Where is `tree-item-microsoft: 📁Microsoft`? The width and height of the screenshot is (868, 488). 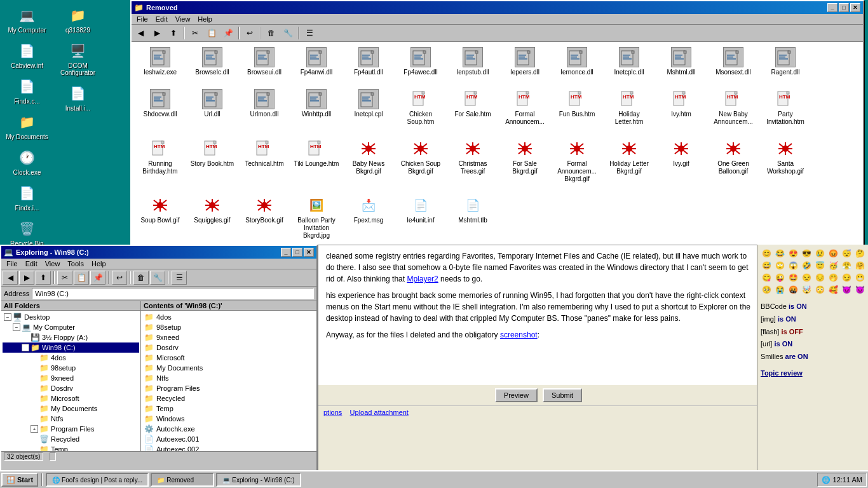 tree-item-microsoft: 📁Microsoft is located at coordinates (71, 398).